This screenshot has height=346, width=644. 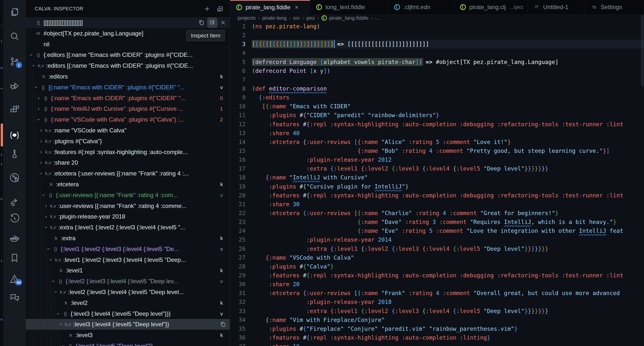 What do you see at coordinates (128, 141) in the screenshot?
I see `inspector-row: ›k,v:plugins #{"Calva"}` at bounding box center [128, 141].